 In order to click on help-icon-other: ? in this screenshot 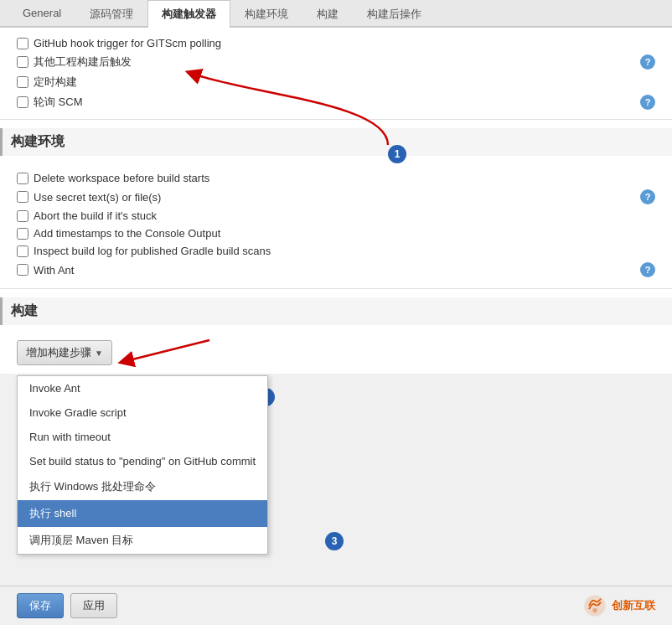, I will do `click(648, 62)`.